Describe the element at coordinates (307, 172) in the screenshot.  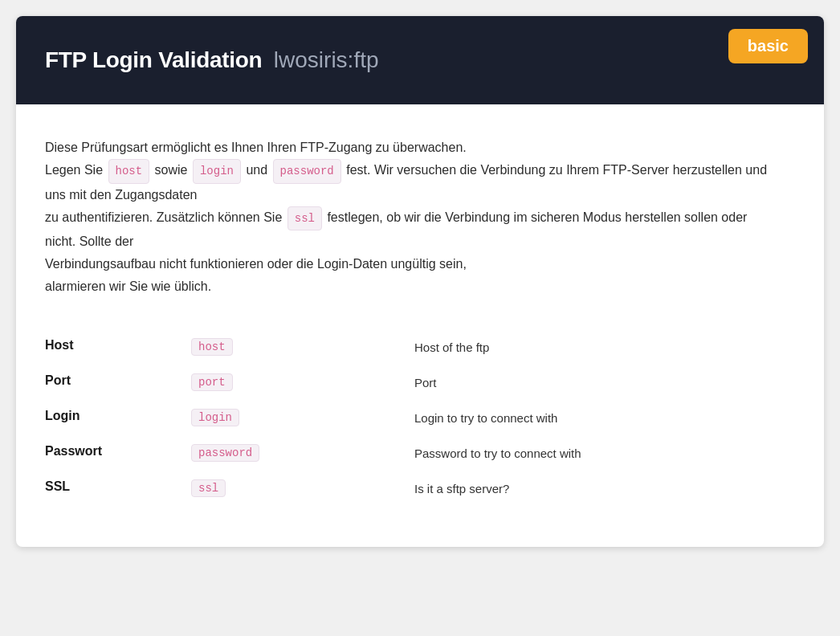
I see `code-password: password` at that location.